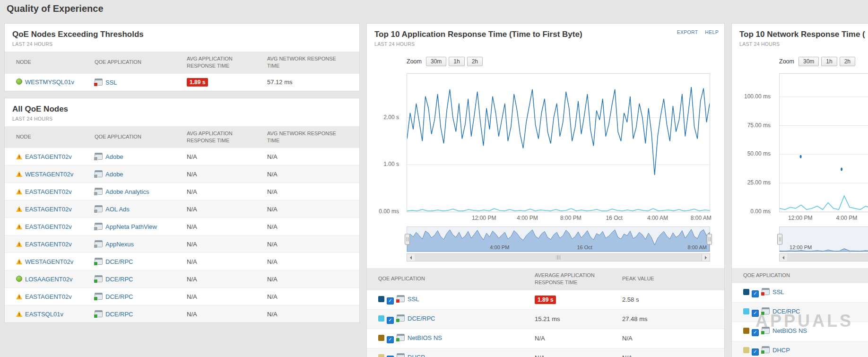 The image size is (868, 357). What do you see at coordinates (182, 82) in the screenshot?
I see `table-row: WESTMYSQL01v SSL 1.89 s 57.12 ms` at bounding box center [182, 82].